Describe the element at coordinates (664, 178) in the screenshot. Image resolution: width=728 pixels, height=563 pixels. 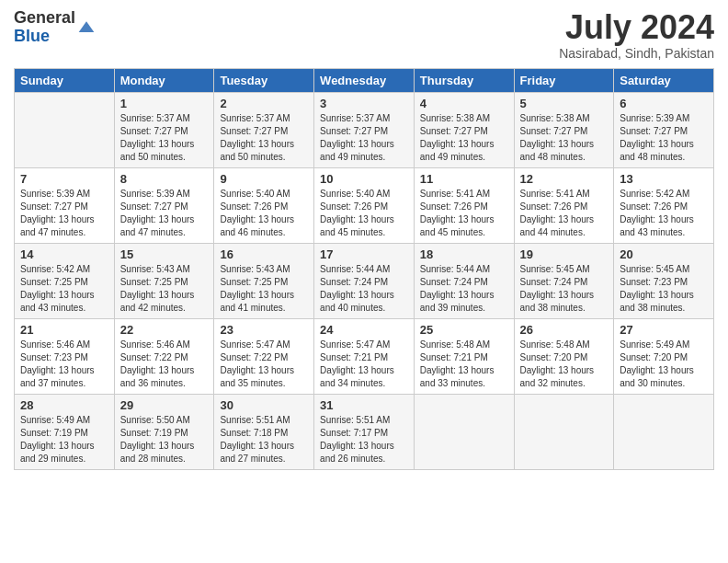
I see `day-number: 13` at that location.